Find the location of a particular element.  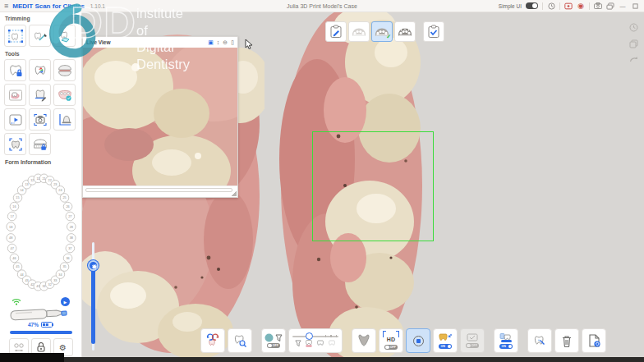

hd-toggle: OFF is located at coordinates (391, 347).